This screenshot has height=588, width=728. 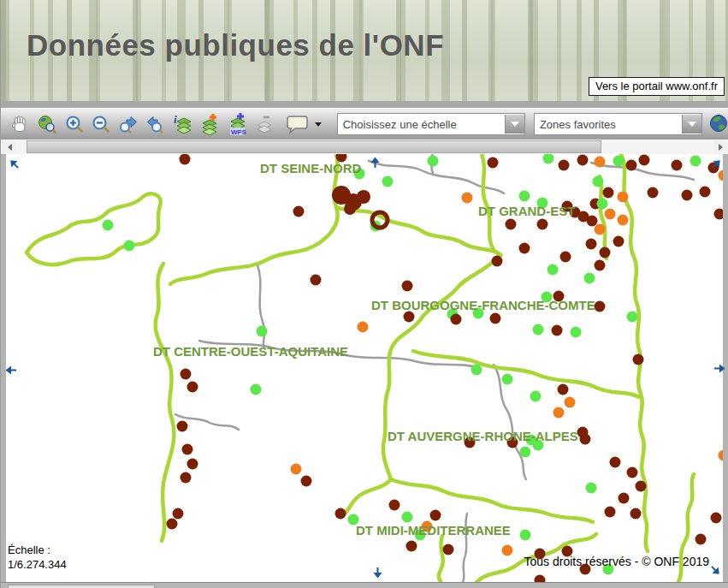 I want to click on add-wfs-layer-button: WFS, so click(x=238, y=124).